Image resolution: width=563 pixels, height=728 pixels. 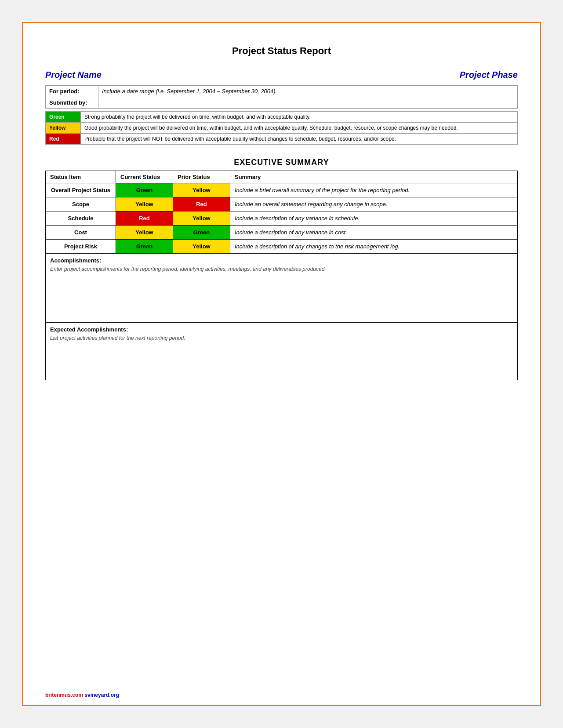 What do you see at coordinates (202, 247) in the screenshot?
I see `prior-status-4: Yellow` at bounding box center [202, 247].